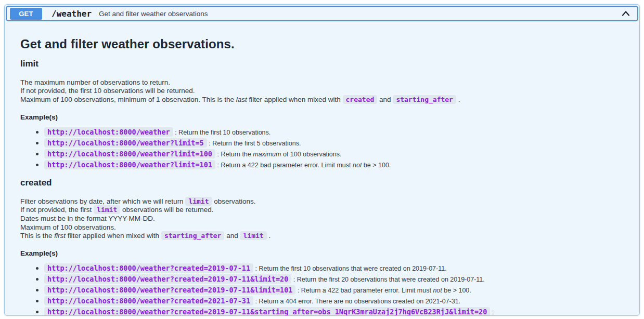 The width and height of the screenshot is (644, 319). Describe the element at coordinates (254, 143) in the screenshot. I see `example-description: : Return the first 5 observations.` at that location.